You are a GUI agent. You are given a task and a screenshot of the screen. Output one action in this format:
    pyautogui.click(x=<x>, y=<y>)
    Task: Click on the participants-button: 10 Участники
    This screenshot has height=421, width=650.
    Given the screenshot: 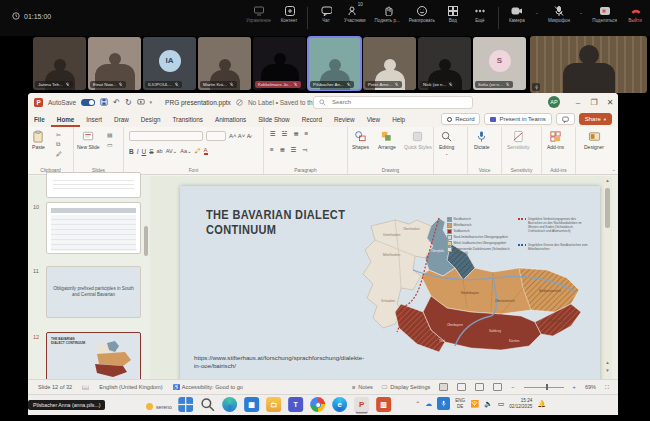 What is the action you would take?
    pyautogui.click(x=355, y=14)
    